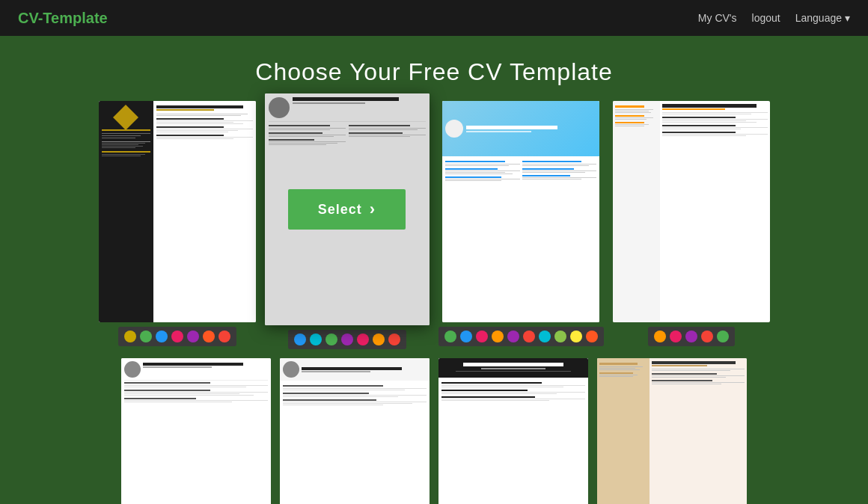  Describe the element at coordinates (766, 18) in the screenshot. I see `logout-link: logout` at that location.